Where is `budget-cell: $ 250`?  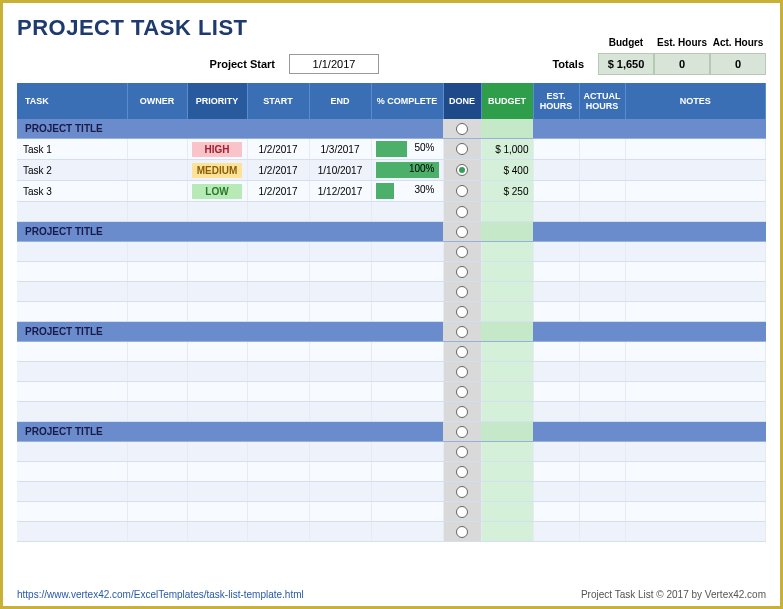 budget-cell: $ 250 is located at coordinates (507, 192).